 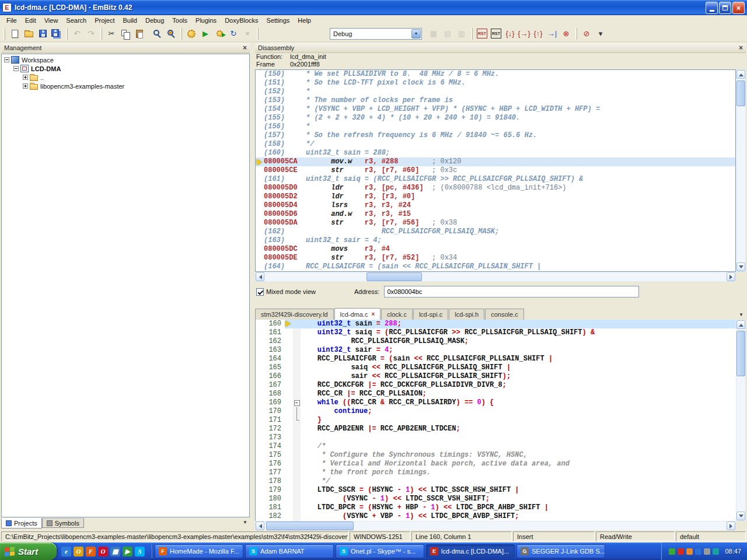 I want to click on hscroll-thumb, so click(x=310, y=526).